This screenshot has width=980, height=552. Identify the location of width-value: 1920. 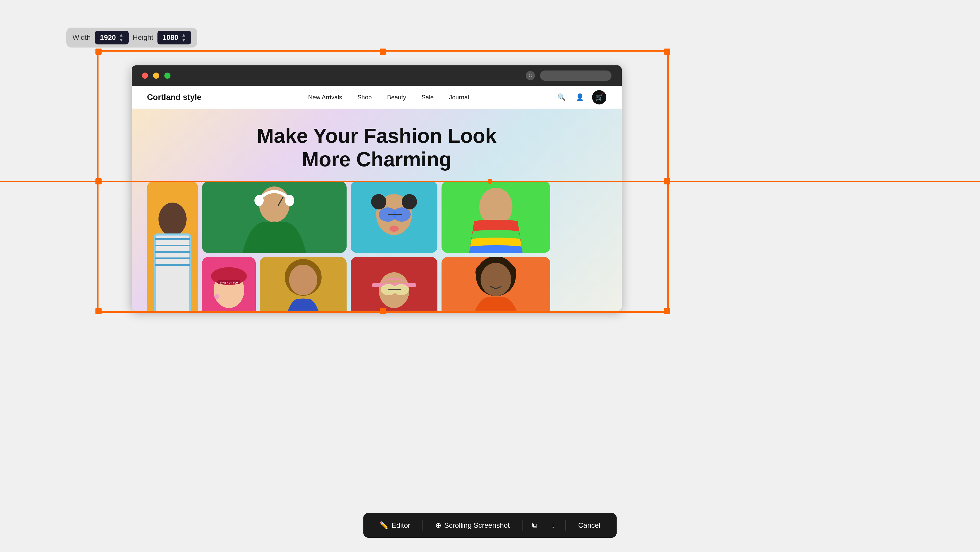
(108, 37).